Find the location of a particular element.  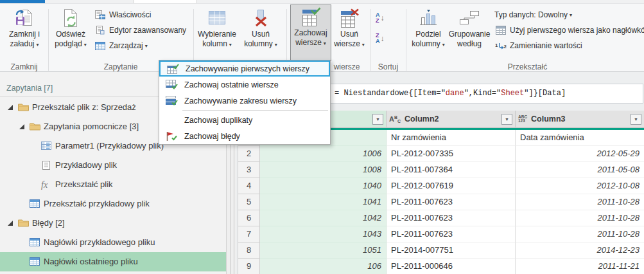

table-icon is located at coordinates (35, 242).